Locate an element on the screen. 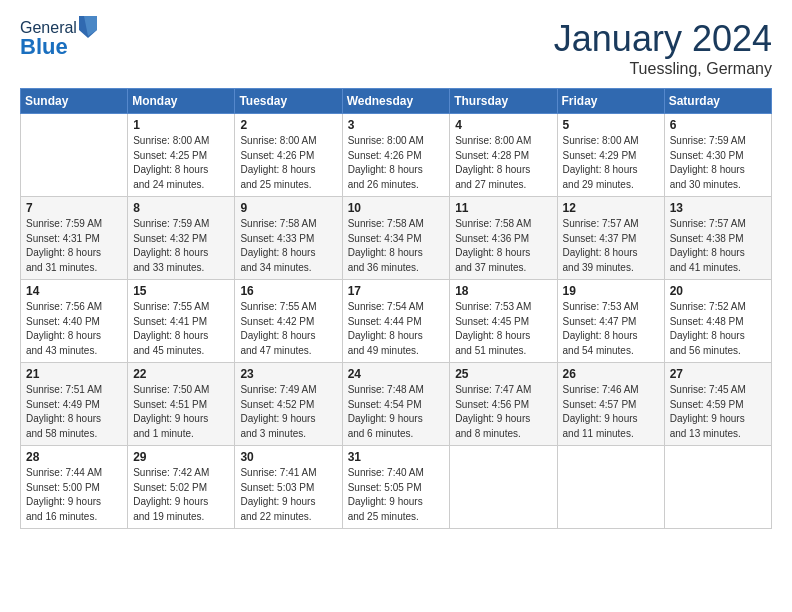  calendar-cell: 1Sunrise: 8:00 AM Sunset: 4:25 PM Daylig… is located at coordinates (182, 156).